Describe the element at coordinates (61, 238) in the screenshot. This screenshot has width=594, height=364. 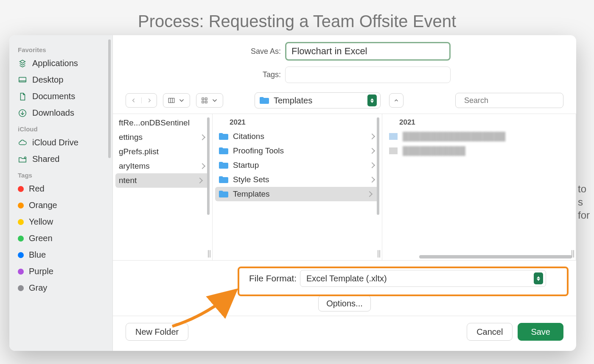
I see `sidebar-tag-green: Green` at that location.